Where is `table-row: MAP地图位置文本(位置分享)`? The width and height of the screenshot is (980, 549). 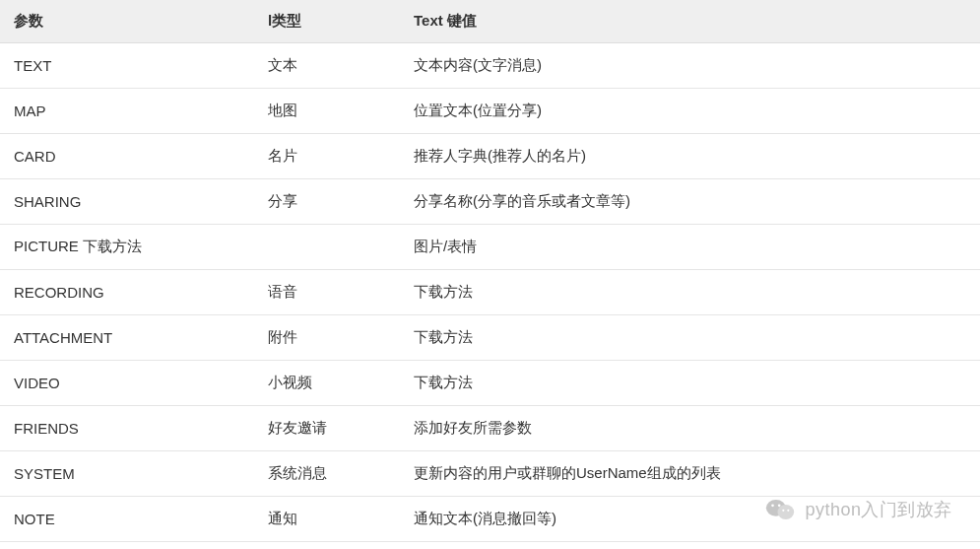 table-row: MAP地图位置文本(位置分享) is located at coordinates (490, 111).